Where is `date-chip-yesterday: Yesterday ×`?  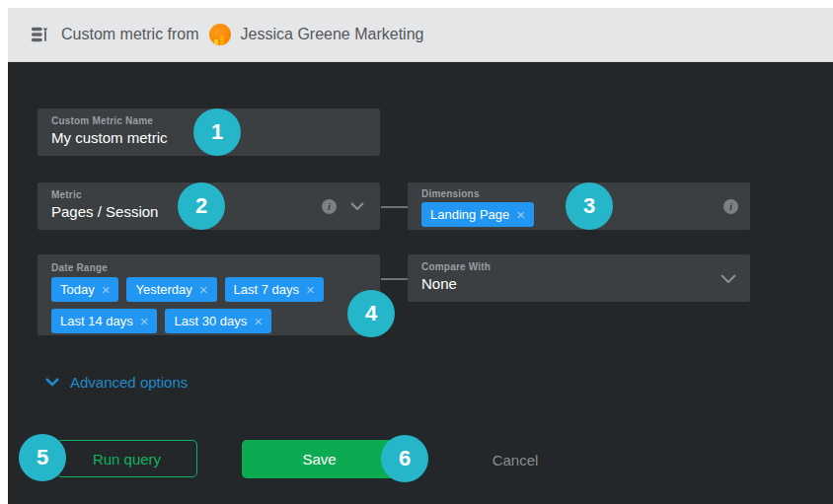 date-chip-yesterday: Yesterday × is located at coordinates (172, 290).